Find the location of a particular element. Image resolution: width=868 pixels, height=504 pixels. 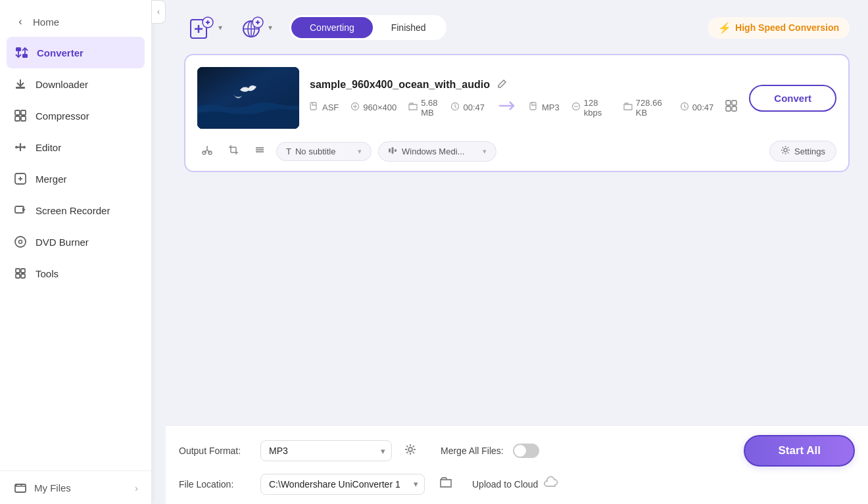

source-format: ASF is located at coordinates (324, 108).